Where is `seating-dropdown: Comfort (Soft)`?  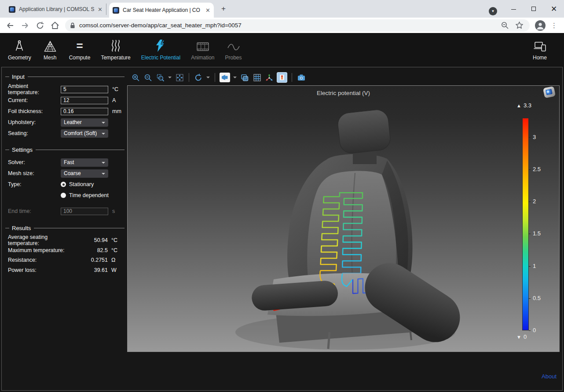
seating-dropdown: Comfort (Soft) is located at coordinates (84, 134).